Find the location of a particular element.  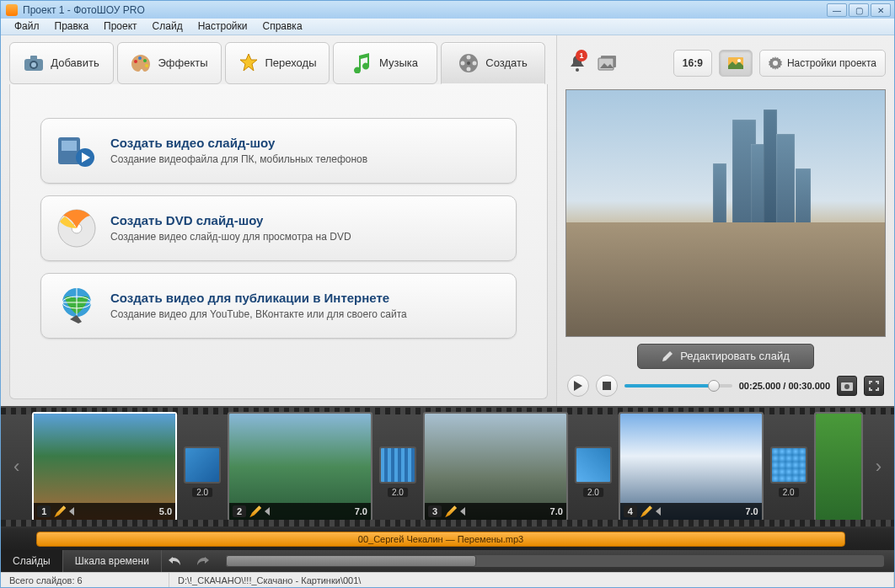

menu-help: Справка is located at coordinates (281, 26).